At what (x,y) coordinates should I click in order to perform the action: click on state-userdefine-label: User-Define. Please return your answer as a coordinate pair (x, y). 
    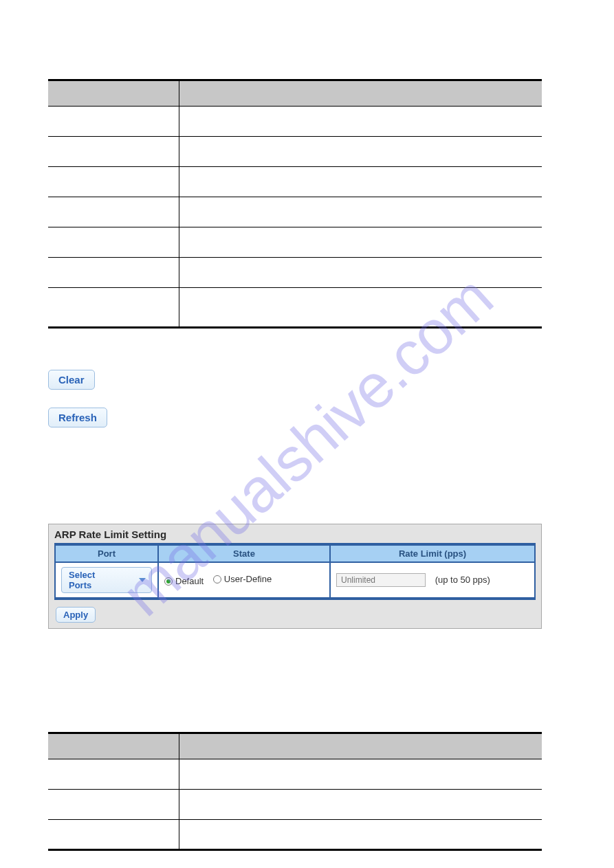
    Looking at the image, I should click on (248, 579).